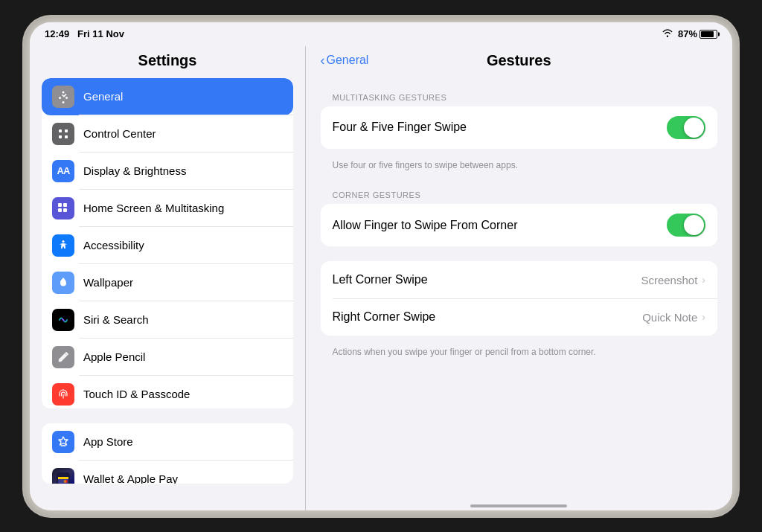 The width and height of the screenshot is (762, 532). I want to click on sidebar-item-appstore: App Store, so click(167, 442).